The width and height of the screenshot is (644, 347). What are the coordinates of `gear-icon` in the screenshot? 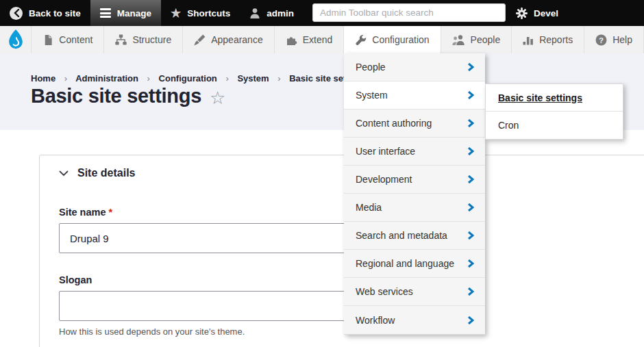 It's located at (522, 14).